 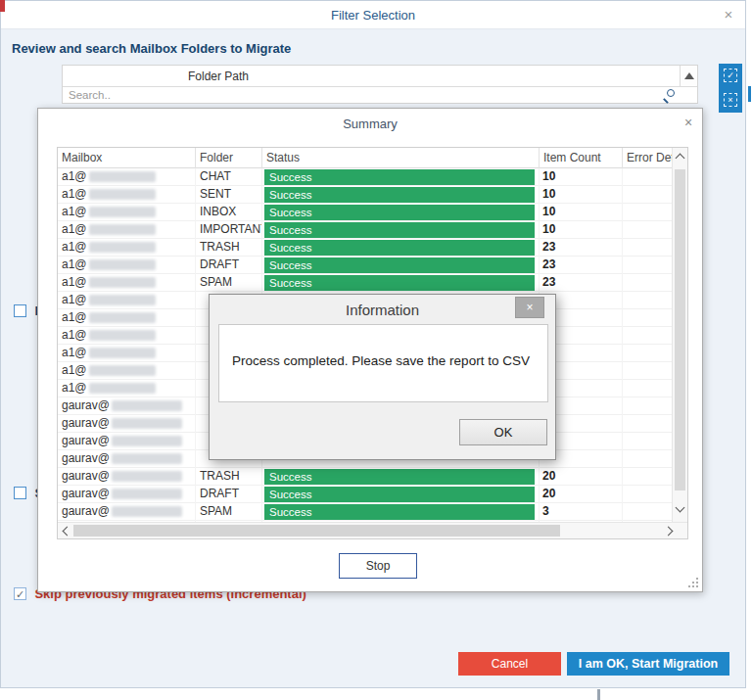 What do you see at coordinates (380, 76) in the screenshot?
I see `folder-path-column-header: Folder Path` at bounding box center [380, 76].